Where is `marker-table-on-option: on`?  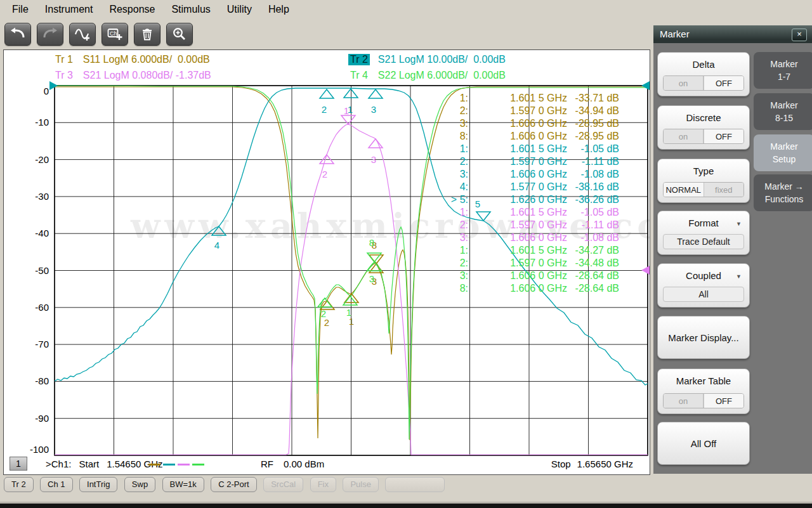 marker-table-on-option: on is located at coordinates (684, 401).